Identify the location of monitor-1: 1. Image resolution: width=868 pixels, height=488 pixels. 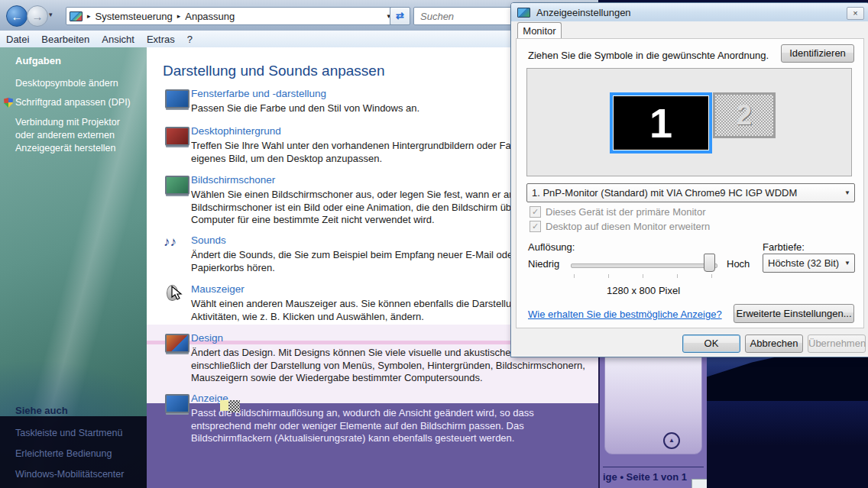
(661, 123).